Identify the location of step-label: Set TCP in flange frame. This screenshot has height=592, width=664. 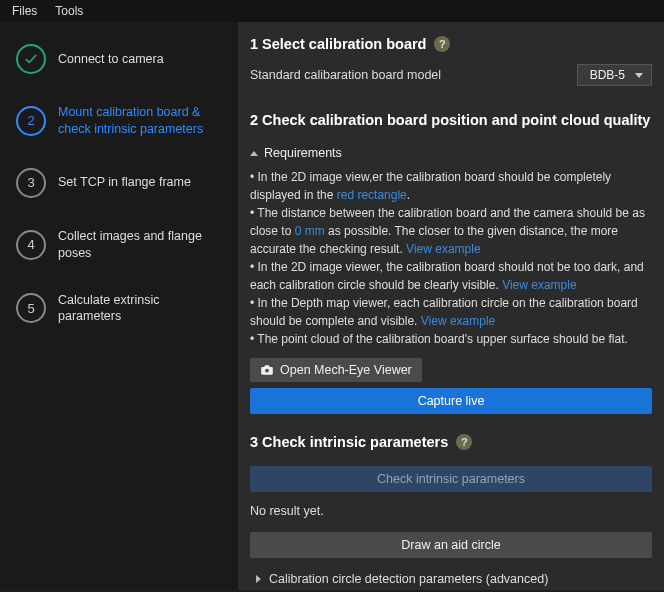
(124, 182).